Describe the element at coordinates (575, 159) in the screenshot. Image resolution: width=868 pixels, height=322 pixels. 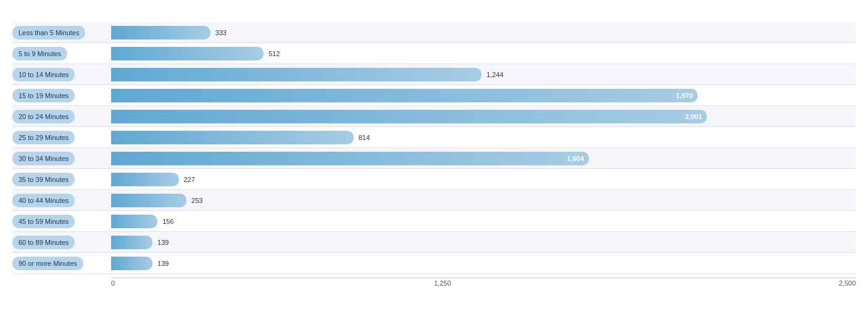
I see `bar-value-inside: 1,604` at that location.